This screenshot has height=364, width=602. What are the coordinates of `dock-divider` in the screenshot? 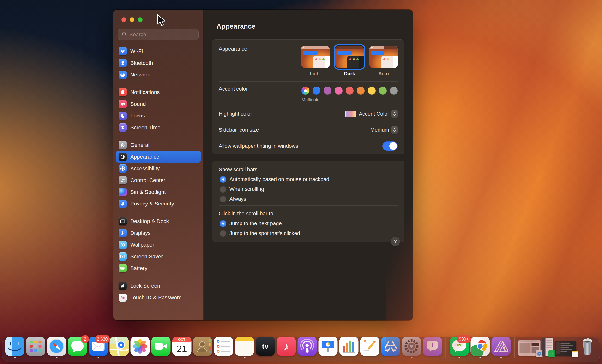 It's located at (515, 348).